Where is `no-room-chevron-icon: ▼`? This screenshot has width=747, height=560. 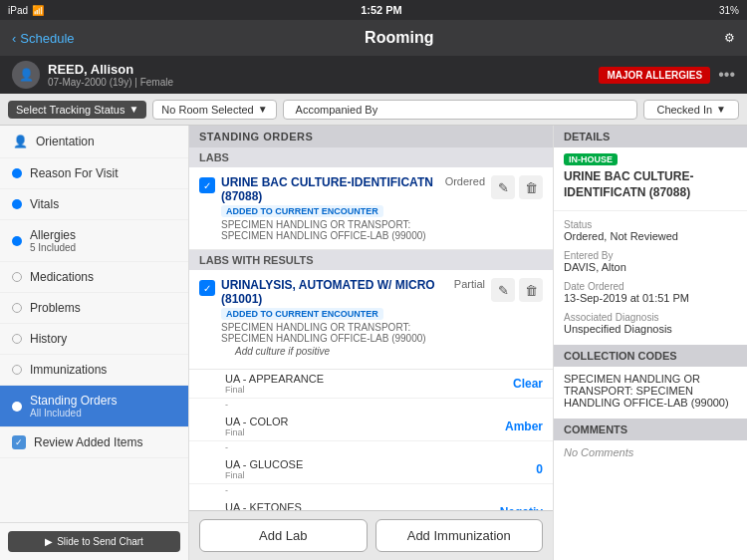
no-room-chevron-icon: ▼ is located at coordinates (263, 110).